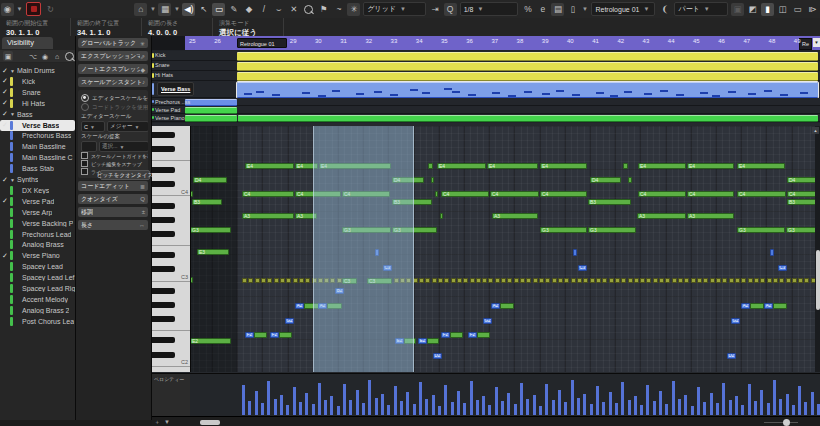 The width and height of the screenshot is (820, 426). What do you see at coordinates (57, 56) in the screenshot?
I see `camera-icon: ⌂` at bounding box center [57, 56].